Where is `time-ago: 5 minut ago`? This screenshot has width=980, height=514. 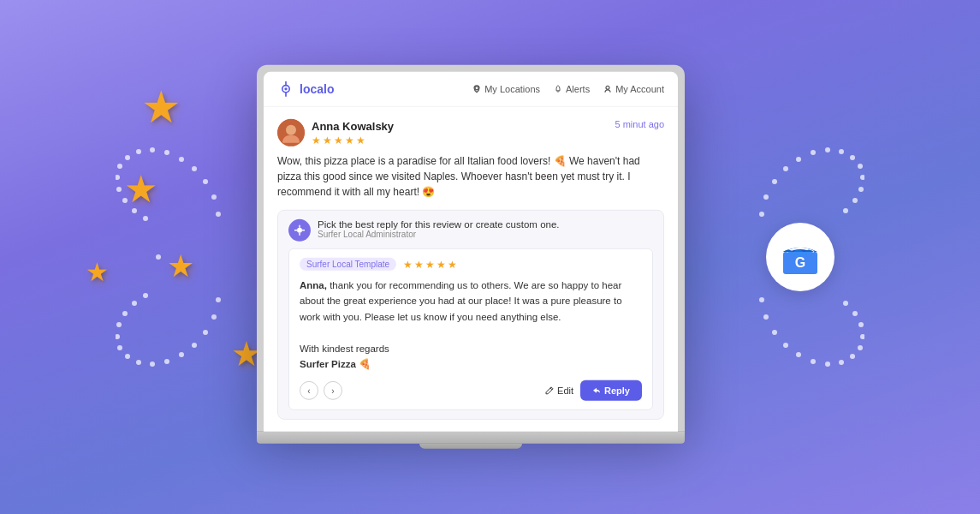 time-ago: 5 minut ago is located at coordinates (640, 124).